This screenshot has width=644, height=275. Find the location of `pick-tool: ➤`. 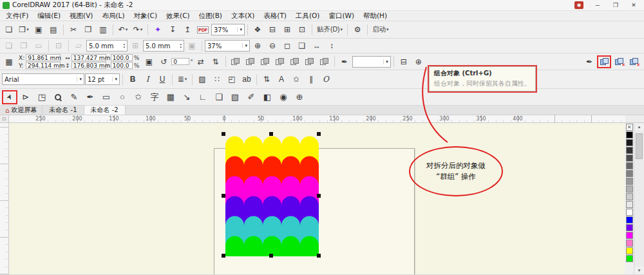

pick-tool: ➤ is located at coordinates (10, 97).